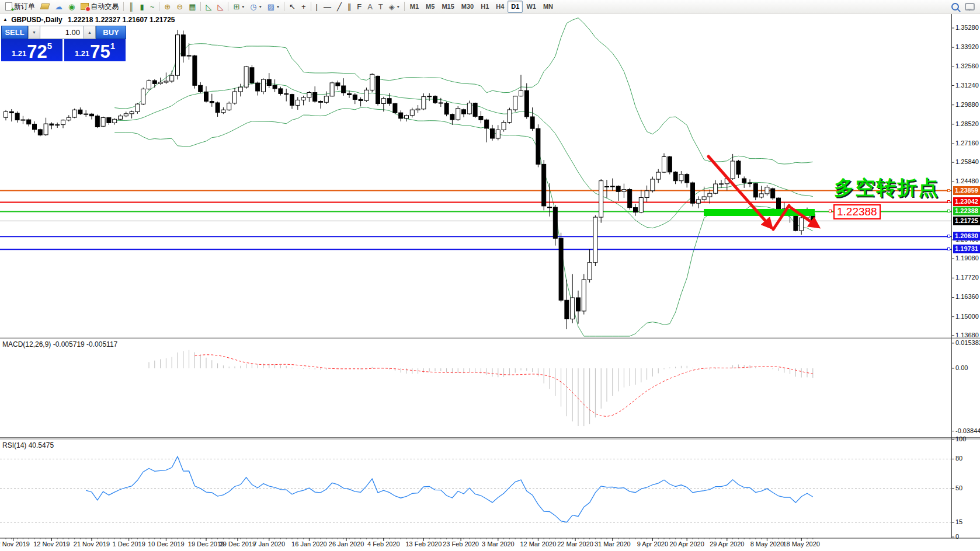  What do you see at coordinates (105, 7) in the screenshot?
I see `autotrade-button-label: 自动交易` at bounding box center [105, 7].